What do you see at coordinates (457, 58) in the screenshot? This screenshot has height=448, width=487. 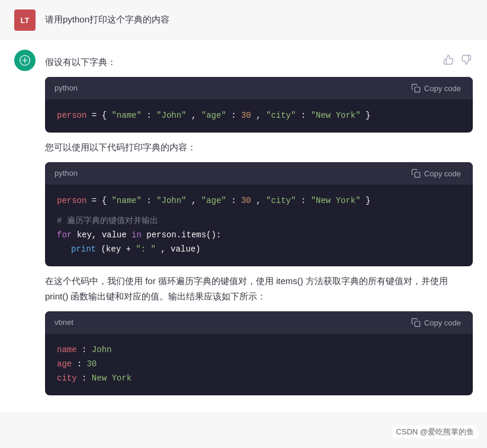 I see `message-actions` at bounding box center [457, 58].